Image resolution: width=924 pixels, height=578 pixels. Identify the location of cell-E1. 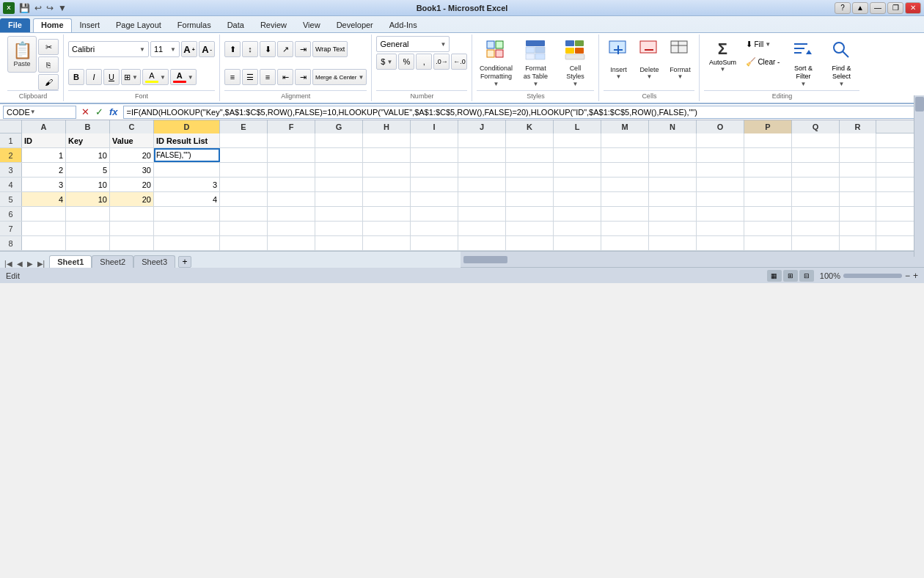
(243, 141).